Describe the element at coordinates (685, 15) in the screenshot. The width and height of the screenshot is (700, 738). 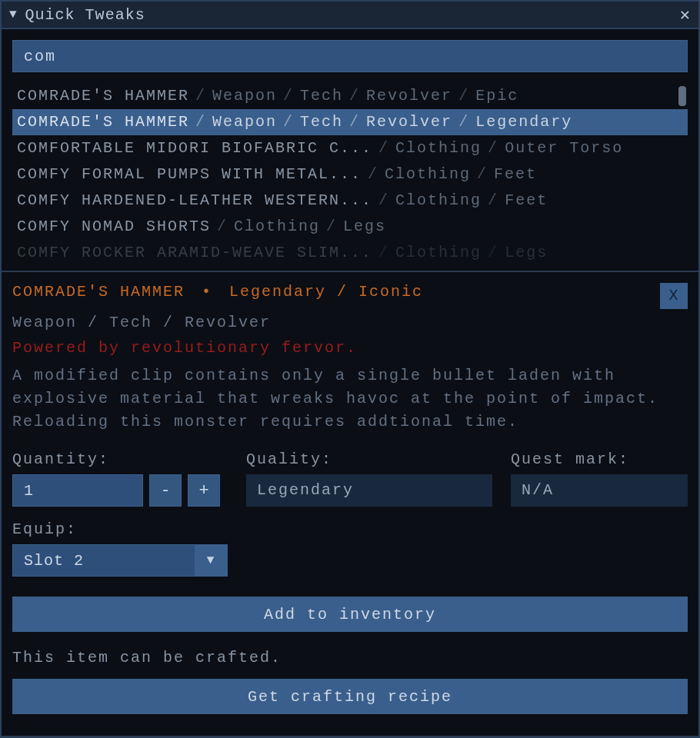
I see `close-icon: ✕` at that location.